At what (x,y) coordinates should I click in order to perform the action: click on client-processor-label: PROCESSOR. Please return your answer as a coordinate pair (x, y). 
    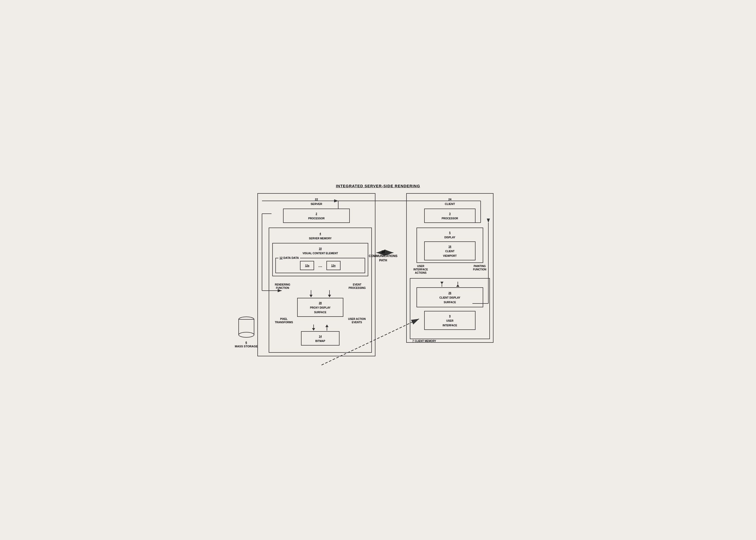
    Looking at the image, I should click on (450, 218).